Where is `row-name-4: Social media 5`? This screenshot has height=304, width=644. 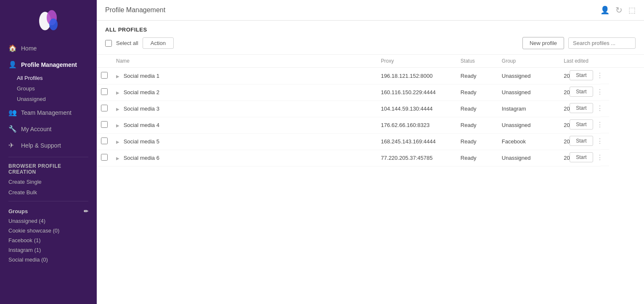 row-name-4: Social media 5 is located at coordinates (141, 141).